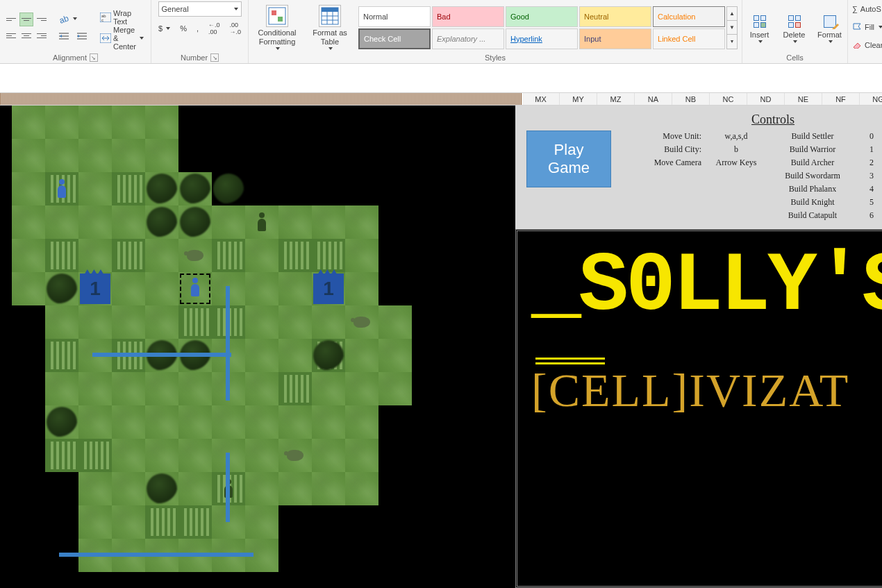 This screenshot has width=882, height=588. What do you see at coordinates (330, 28) in the screenshot?
I see `format-as-table-button: Format as Table` at bounding box center [330, 28].